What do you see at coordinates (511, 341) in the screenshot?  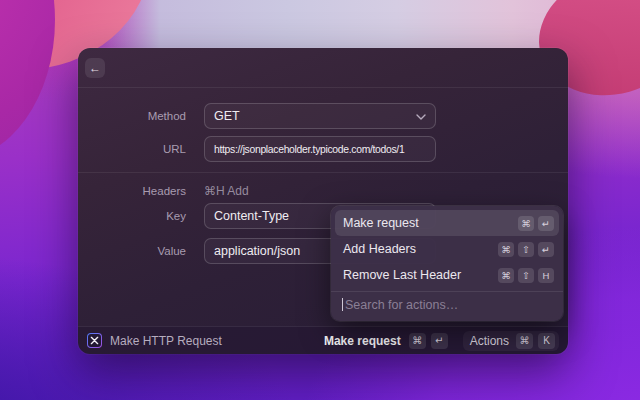 I see `actions-button: Actions ⌘ K` at bounding box center [511, 341].